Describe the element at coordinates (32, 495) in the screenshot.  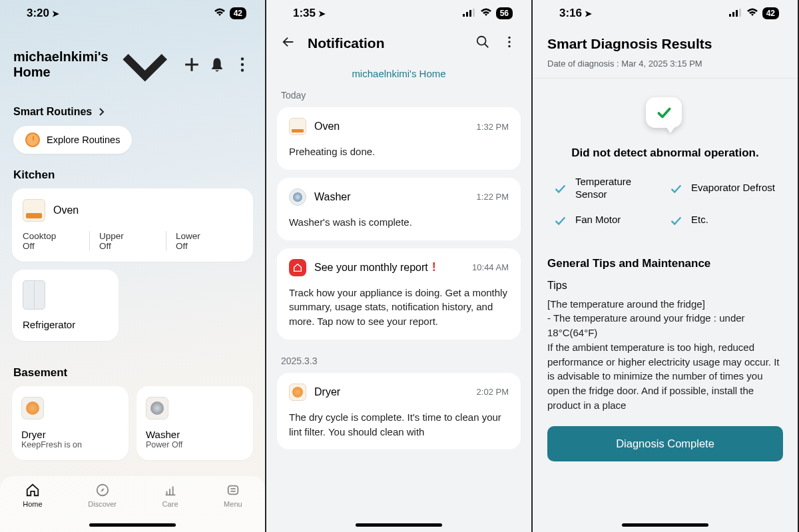
I see `tab-home: Home` at that location.